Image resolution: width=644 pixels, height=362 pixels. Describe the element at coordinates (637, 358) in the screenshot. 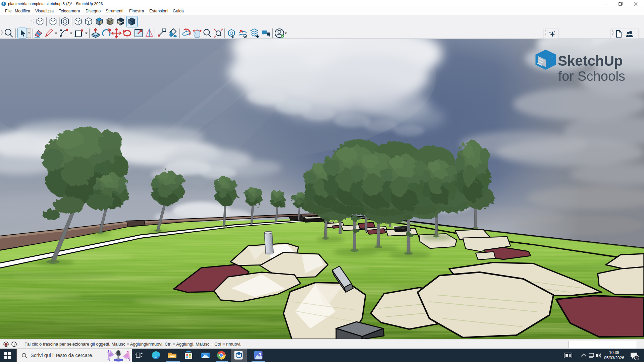

I see `svg-text: 4` at that location.